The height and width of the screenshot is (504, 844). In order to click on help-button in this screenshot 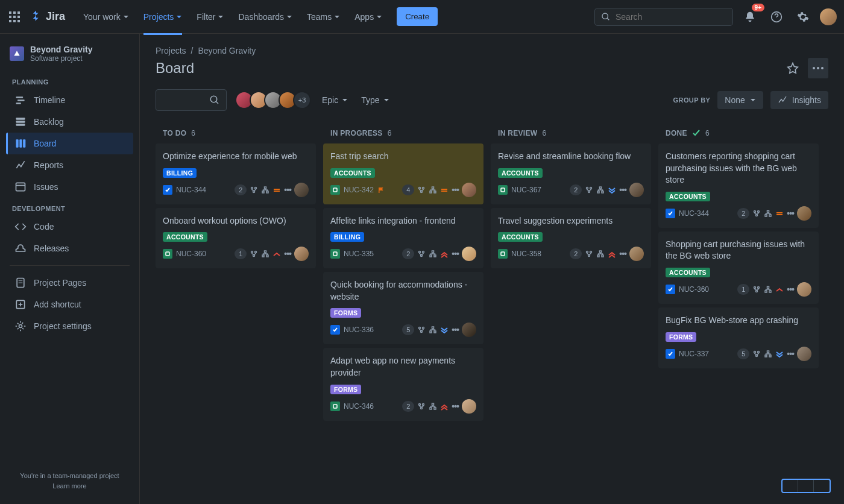, I will do `click(776, 17)`.